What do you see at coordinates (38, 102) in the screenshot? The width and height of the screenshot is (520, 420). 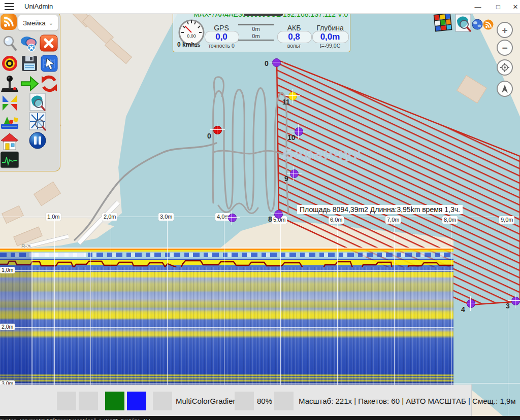 I see `map-zoom-button` at bounding box center [38, 102].